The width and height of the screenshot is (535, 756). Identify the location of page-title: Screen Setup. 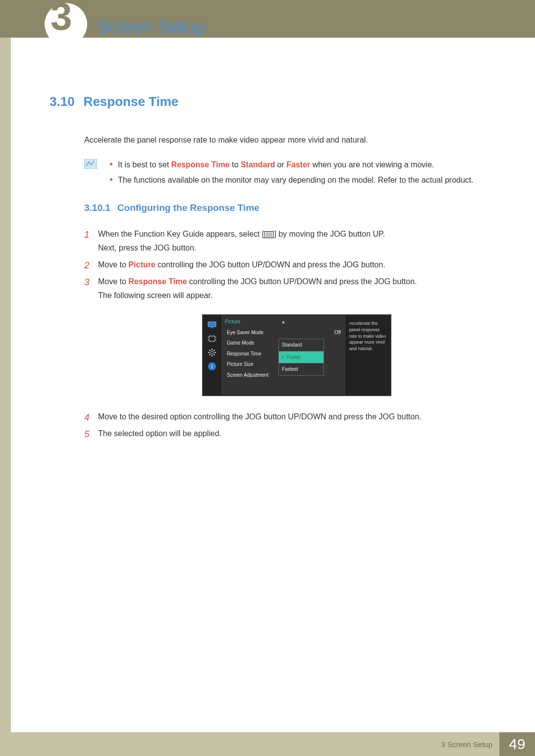
(151, 27).